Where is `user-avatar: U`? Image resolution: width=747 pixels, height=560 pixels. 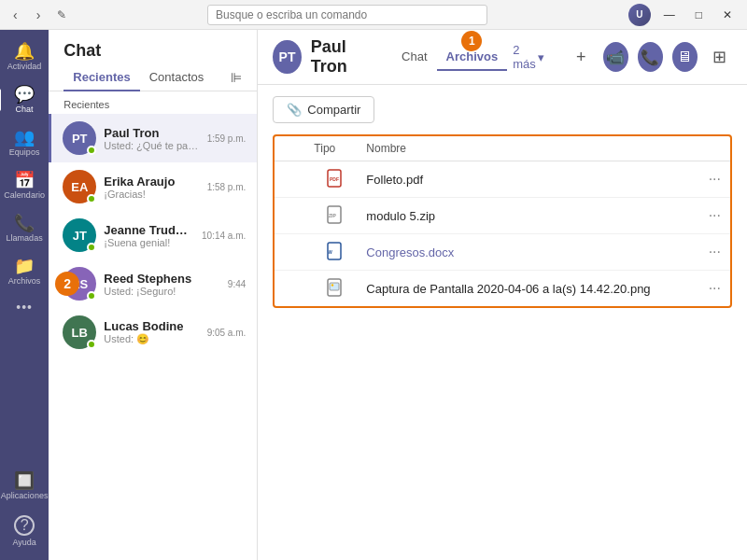 user-avatar: U is located at coordinates (640, 15).